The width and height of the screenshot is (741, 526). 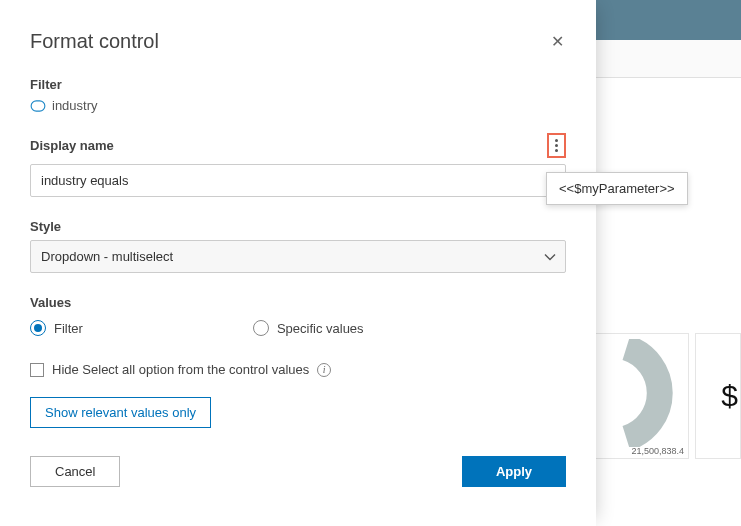 I want to click on hide-select-all-checkbox, so click(x=37, y=370).